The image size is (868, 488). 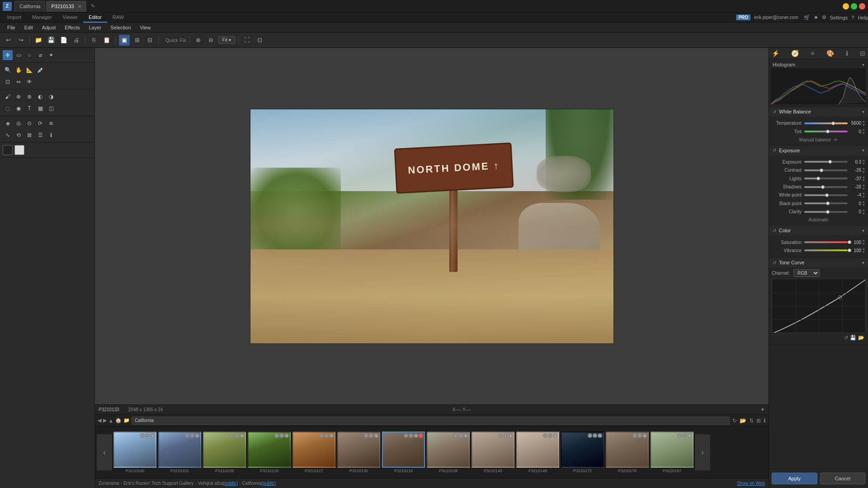 What do you see at coordinates (51, 55) in the screenshot?
I see `tool-magic-wand: ✦` at bounding box center [51, 55].